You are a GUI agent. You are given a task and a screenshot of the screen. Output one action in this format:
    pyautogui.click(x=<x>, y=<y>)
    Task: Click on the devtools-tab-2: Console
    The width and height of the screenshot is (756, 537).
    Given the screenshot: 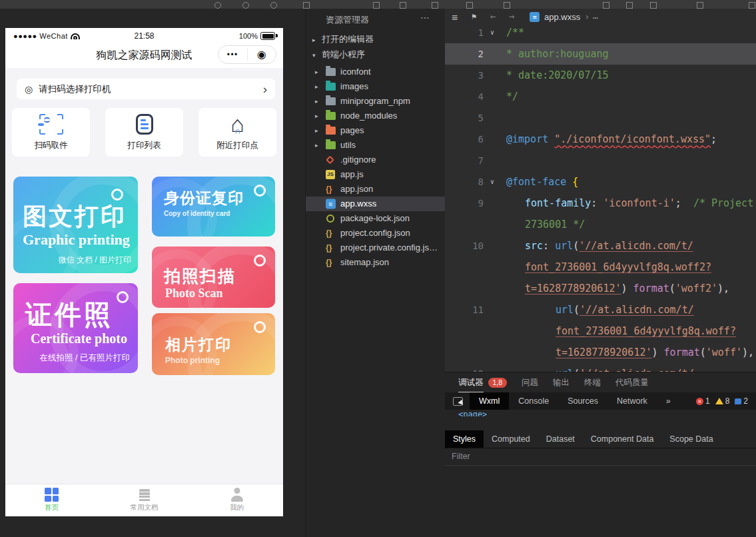 What is the action you would take?
    pyautogui.click(x=534, y=401)
    